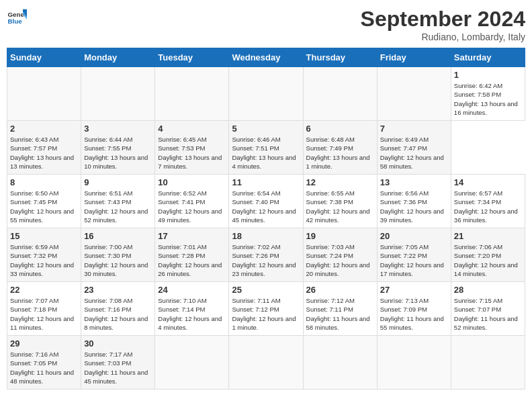  What do you see at coordinates (266, 314) in the screenshot?
I see `day-info: Sunrise: 7:11 AMSunset: 7:12 PMDaylight:…` at bounding box center [266, 314].